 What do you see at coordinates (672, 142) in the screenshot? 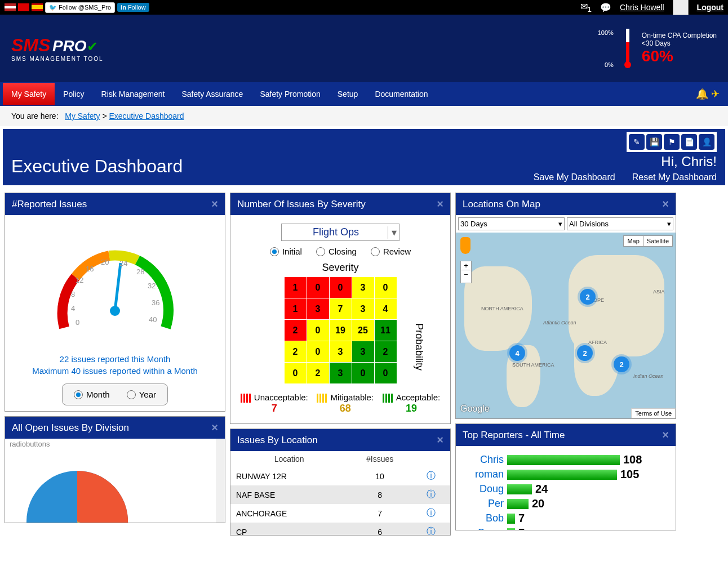
I see `flag-icon: ⚑` at bounding box center [672, 142].